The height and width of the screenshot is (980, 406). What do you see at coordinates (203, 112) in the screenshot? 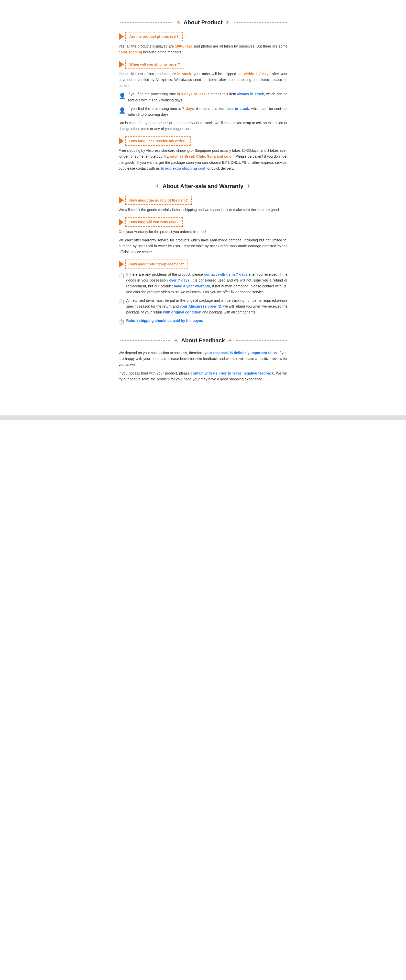
I see `person-row-2: 👤 If you find the processing time is 7 d…` at bounding box center [203, 112].